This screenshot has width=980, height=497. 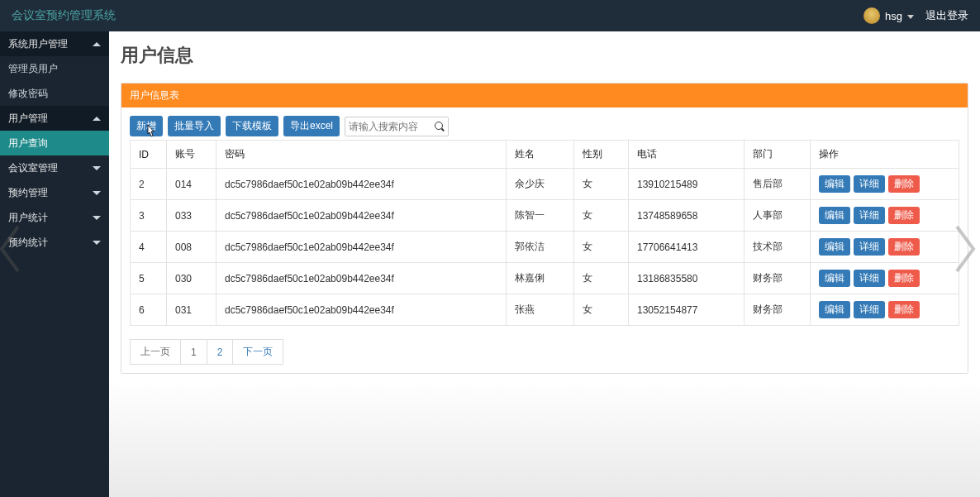 I want to click on sidebar-item-user-query: 用户查询, so click(x=55, y=143).